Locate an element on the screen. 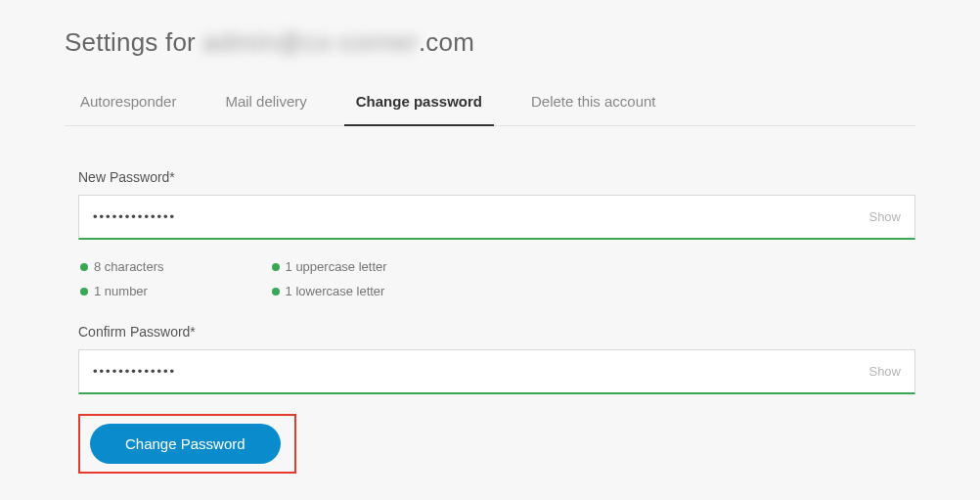 This screenshot has width=980, height=500. requirement-1-number: 1 number is located at coordinates (122, 292).